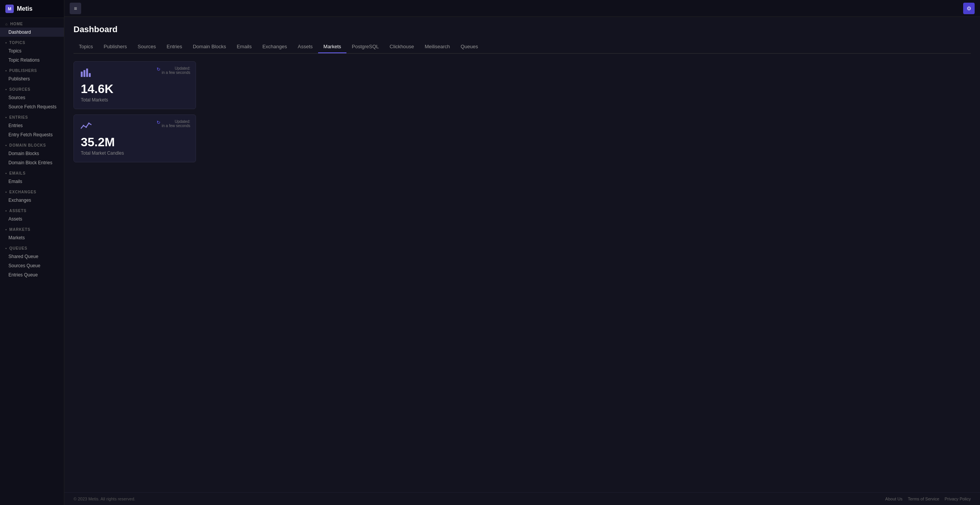 The width and height of the screenshot is (980, 505). I want to click on sidebar: M Metis ⌂ HOME Dashboard ▪TOPICSTopicsTo…, so click(32, 253).